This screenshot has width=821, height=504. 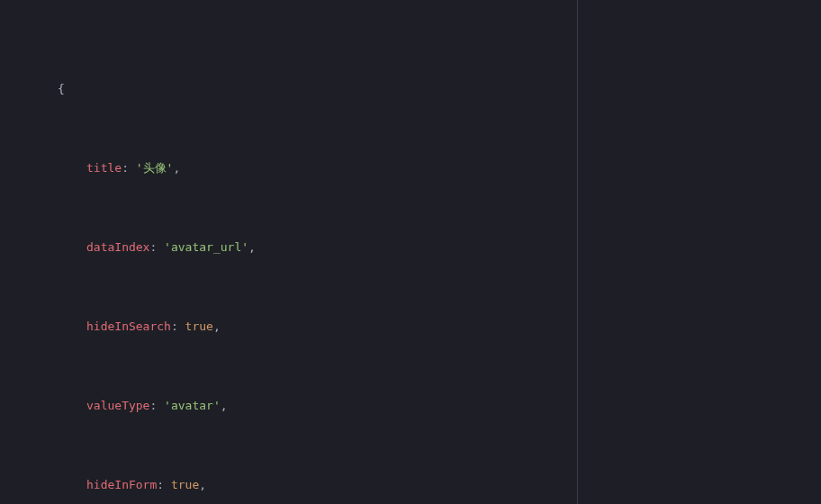 I want to click on code-line: title: '头像',, so click(x=418, y=168).